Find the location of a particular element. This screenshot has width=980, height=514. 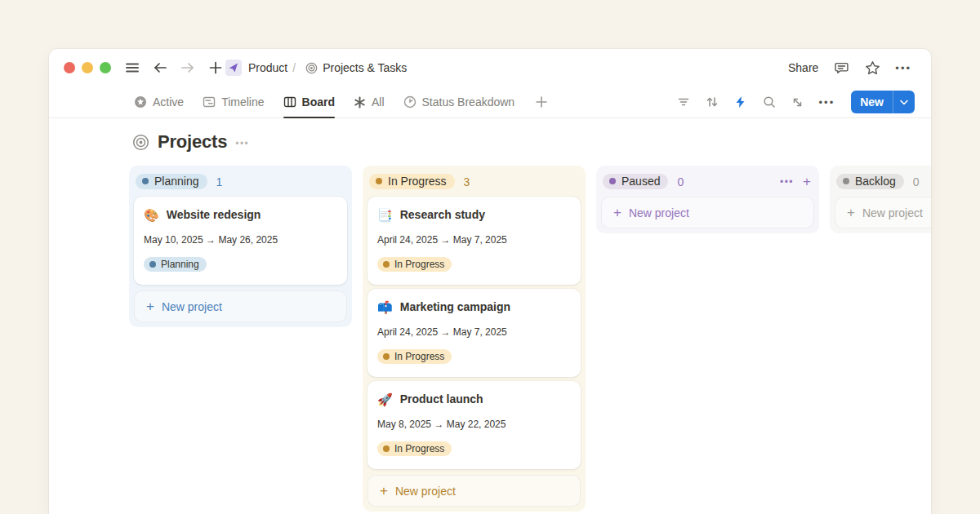

favorite-star-icon is located at coordinates (872, 68).